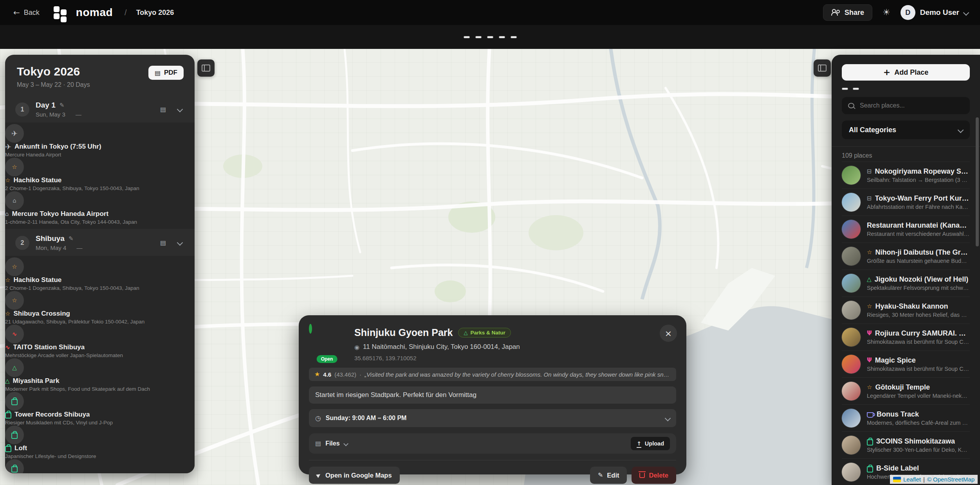  Describe the element at coordinates (919, 342) in the screenshot. I see `place-subtitle: Shimokitazawa ist berühmt für Soup Curry` at that location.